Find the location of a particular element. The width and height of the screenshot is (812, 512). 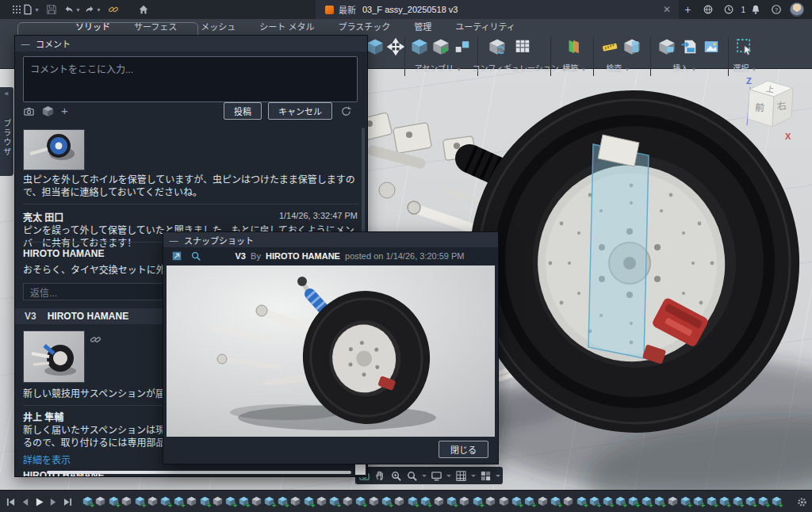

pattern-icon is located at coordinates (462, 47).